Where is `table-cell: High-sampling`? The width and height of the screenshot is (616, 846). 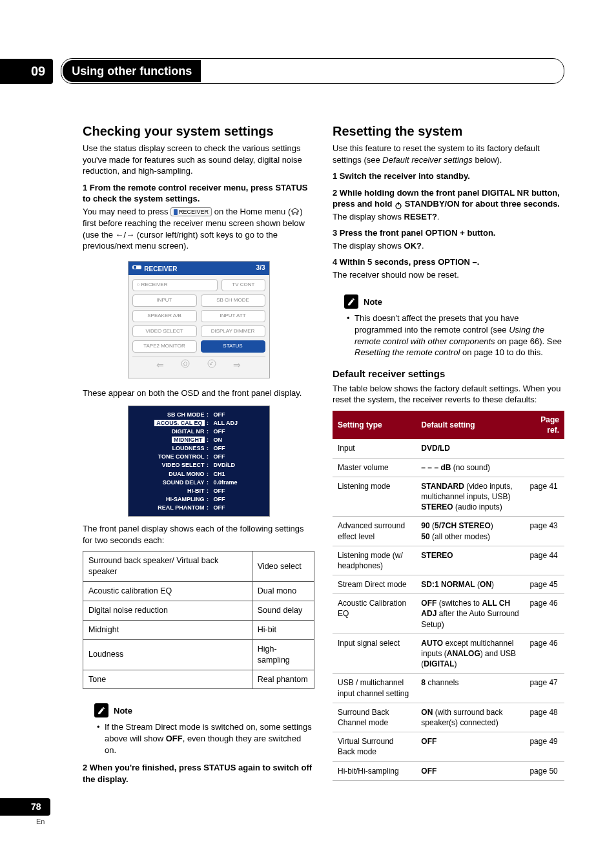
table-cell: High-sampling is located at coordinates (283, 655).